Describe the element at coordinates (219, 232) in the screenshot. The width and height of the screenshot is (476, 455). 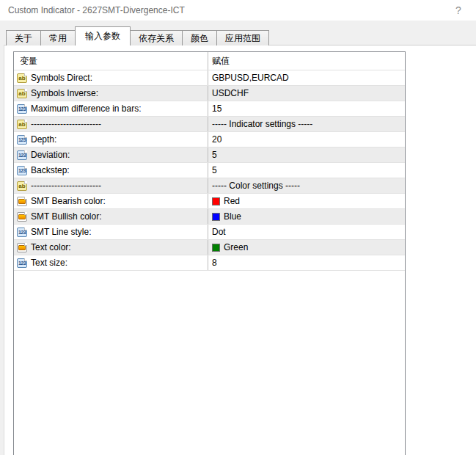
I see `param-value: Dot` at that location.